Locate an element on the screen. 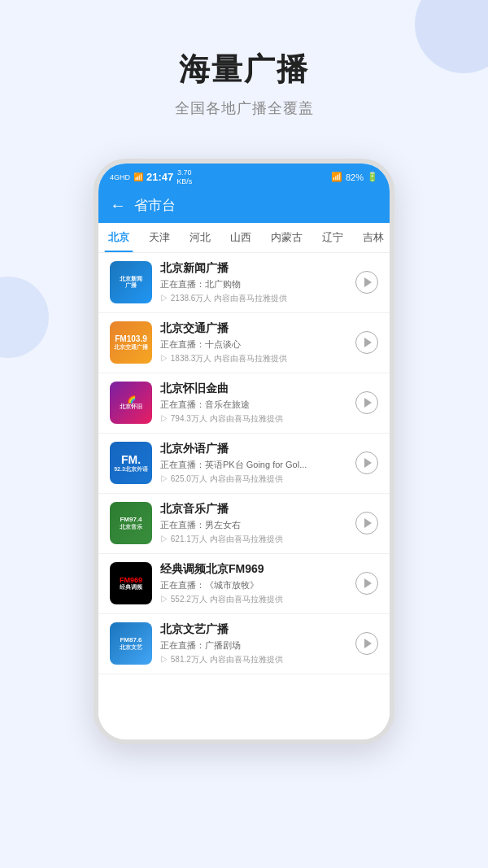 The height and width of the screenshot is (868, 488). tab-shanxi: 山西 is located at coordinates (241, 238).